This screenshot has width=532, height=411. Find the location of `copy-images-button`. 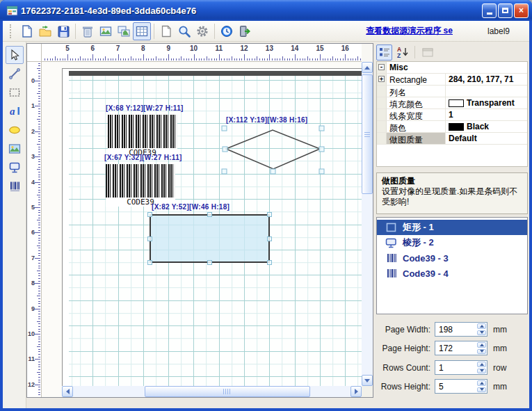

copy-images-button is located at coordinates (124, 31).